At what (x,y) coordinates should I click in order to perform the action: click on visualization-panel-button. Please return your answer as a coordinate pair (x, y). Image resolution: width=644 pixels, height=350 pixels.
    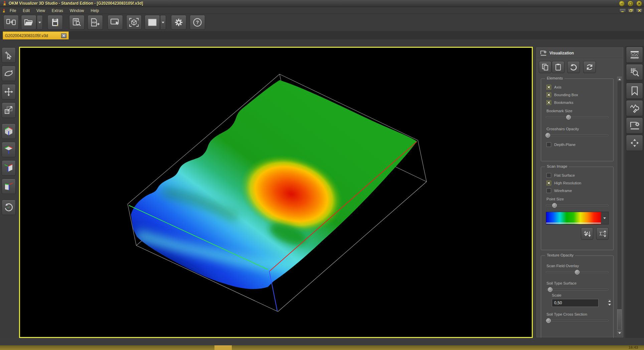
    Looking at the image, I should click on (635, 126).